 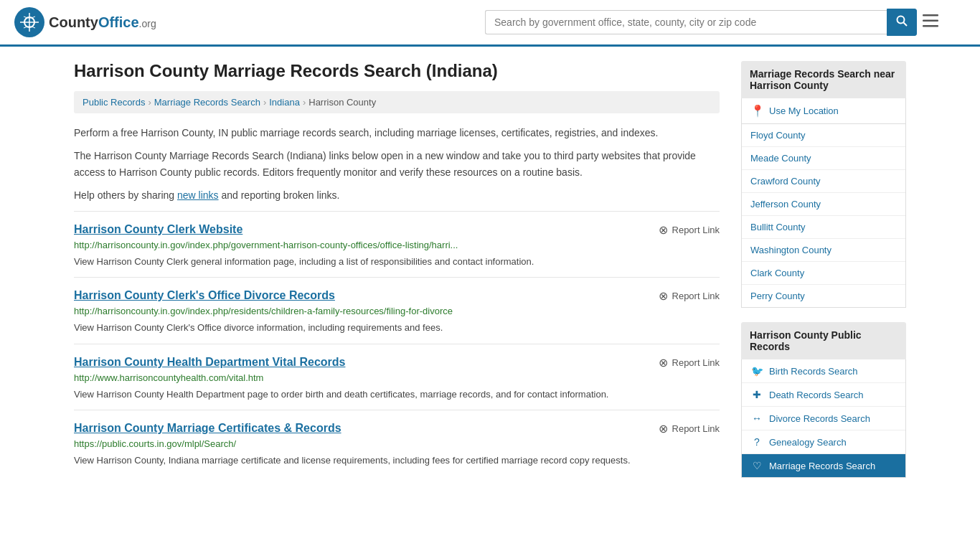 What do you see at coordinates (824, 182) in the screenshot?
I see `nearby-county-item: Crawford County` at bounding box center [824, 182].